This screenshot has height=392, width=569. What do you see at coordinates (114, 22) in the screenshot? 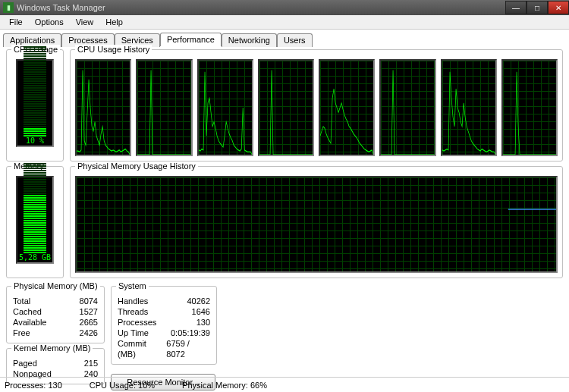
I see `menu-help: Help` at bounding box center [114, 22].